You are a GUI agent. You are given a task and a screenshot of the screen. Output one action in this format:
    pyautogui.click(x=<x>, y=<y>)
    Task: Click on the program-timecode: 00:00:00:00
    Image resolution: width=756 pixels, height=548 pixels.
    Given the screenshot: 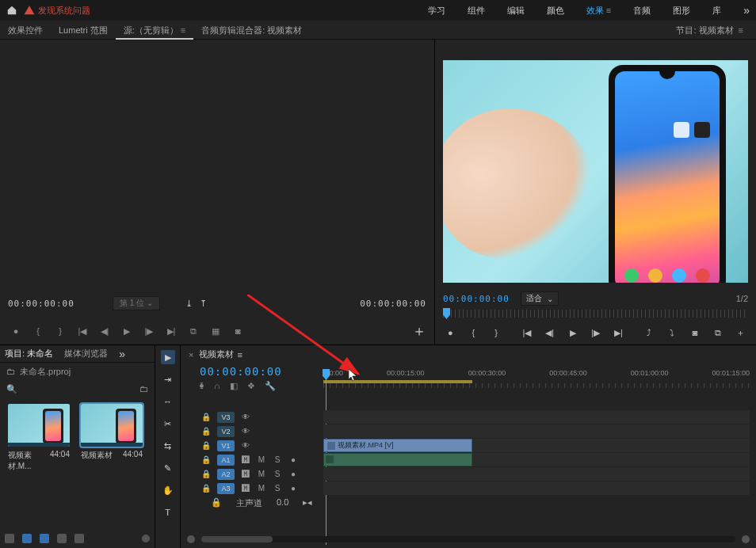 What is the action you would take?
    pyautogui.click(x=476, y=299)
    